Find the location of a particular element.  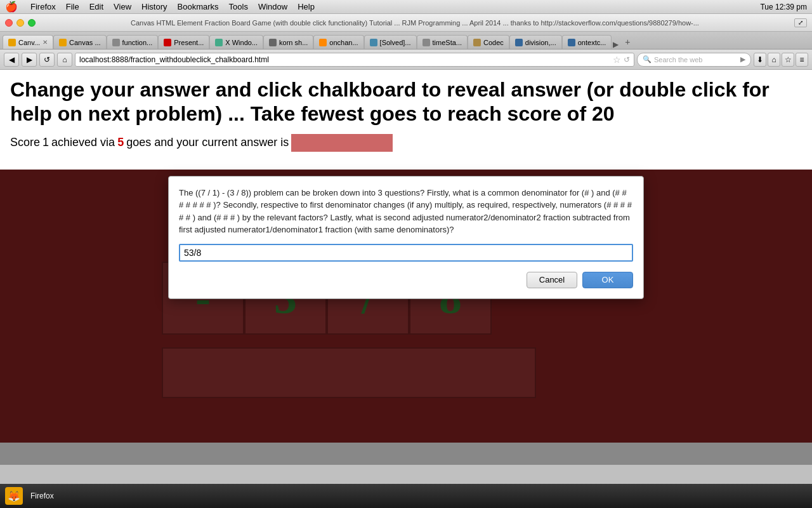

tab-6: onchan... is located at coordinates (339, 42).